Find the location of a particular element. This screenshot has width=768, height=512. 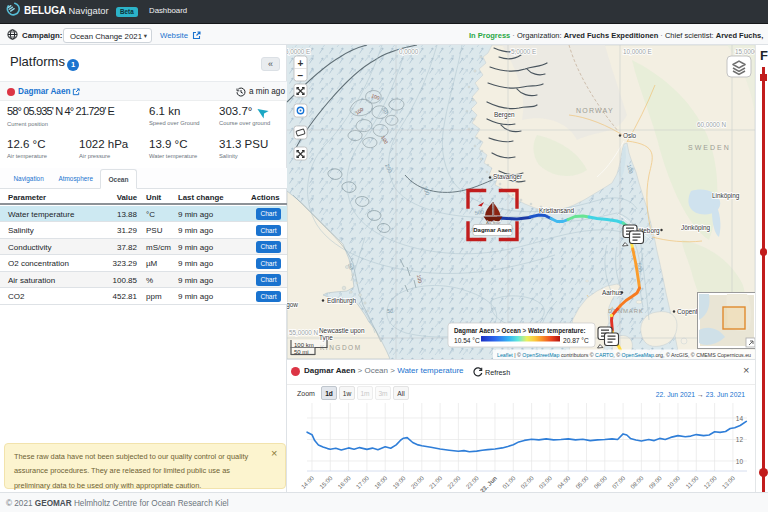

svg-text: 14 is located at coordinates (740, 418).